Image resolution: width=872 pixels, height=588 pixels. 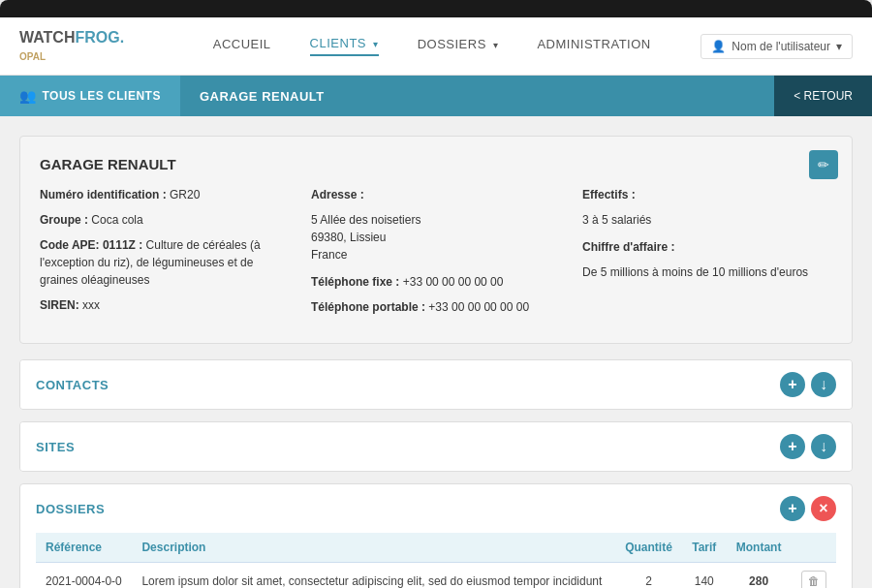 I want to click on phone-fixed-value: +33 00 00 00 00 00, so click(x=453, y=282).